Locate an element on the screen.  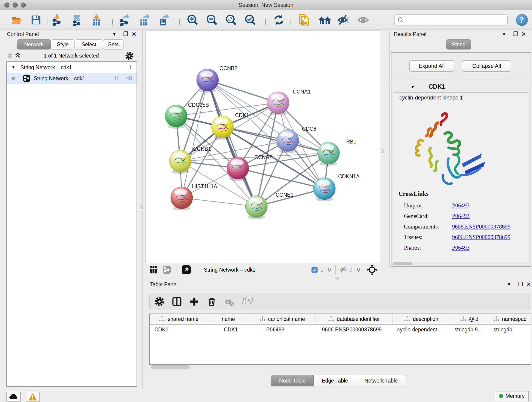
refresh-button is located at coordinates (279, 20).